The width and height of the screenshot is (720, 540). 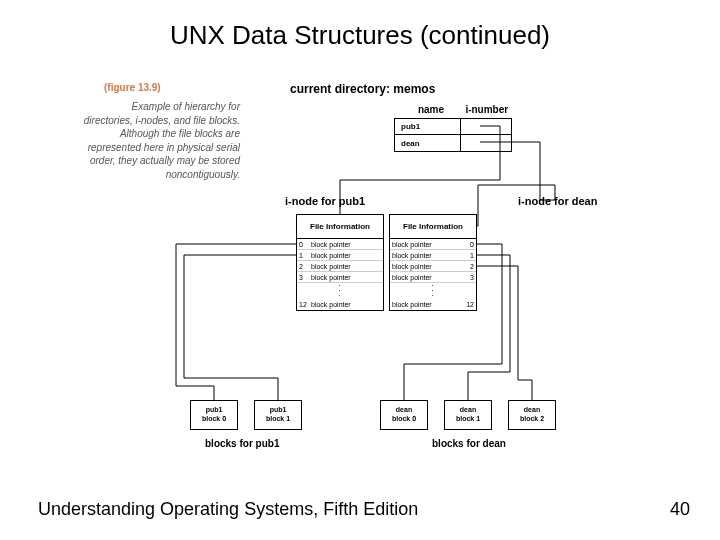 What do you see at coordinates (404, 415) in the screenshot?
I see `file-block-dean-0: deanblock 0` at bounding box center [404, 415].